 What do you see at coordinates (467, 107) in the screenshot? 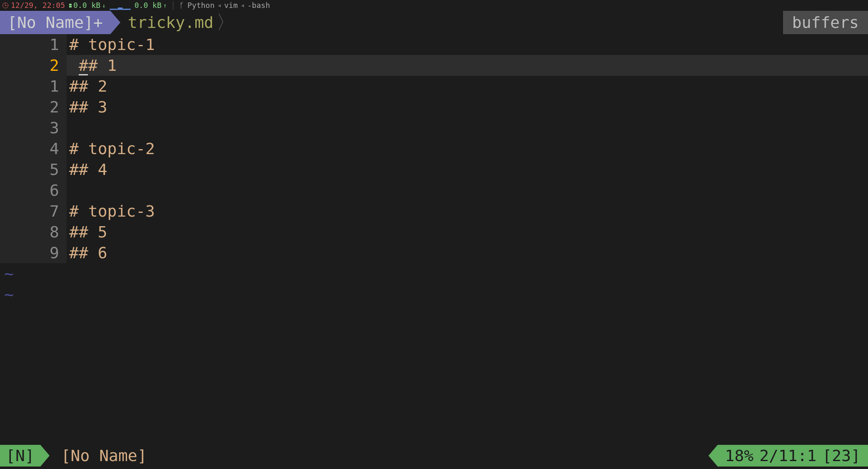
I see `line-content: ## 3` at bounding box center [467, 107].